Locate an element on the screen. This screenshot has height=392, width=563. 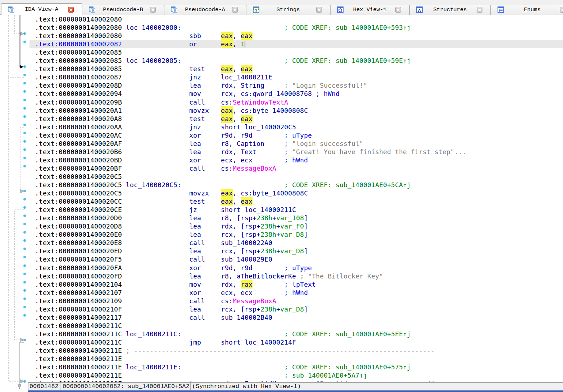
disasm-line-41: .text:000000014000211E; ----------------… is located at coordinates (281, 351).